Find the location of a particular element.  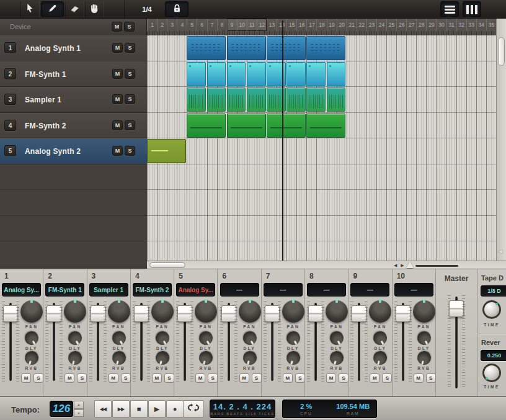

play-button: ▶ is located at coordinates (157, 409).